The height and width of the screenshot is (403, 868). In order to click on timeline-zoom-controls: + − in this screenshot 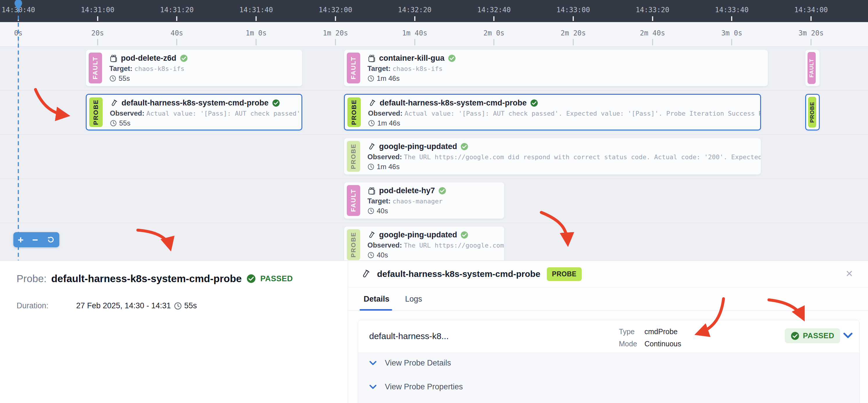, I will do `click(36, 240)`.